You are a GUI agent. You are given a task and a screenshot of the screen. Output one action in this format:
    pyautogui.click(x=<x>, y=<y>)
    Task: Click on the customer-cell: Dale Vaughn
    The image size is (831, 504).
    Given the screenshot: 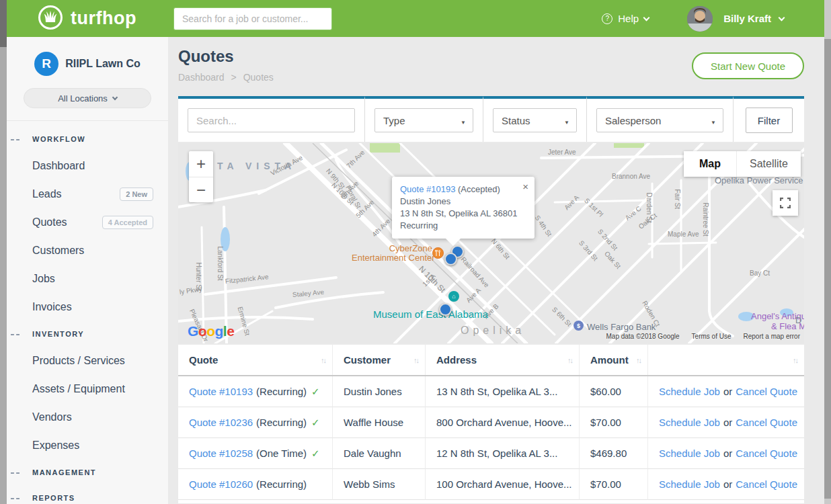 What is the action you would take?
    pyautogui.click(x=379, y=454)
    